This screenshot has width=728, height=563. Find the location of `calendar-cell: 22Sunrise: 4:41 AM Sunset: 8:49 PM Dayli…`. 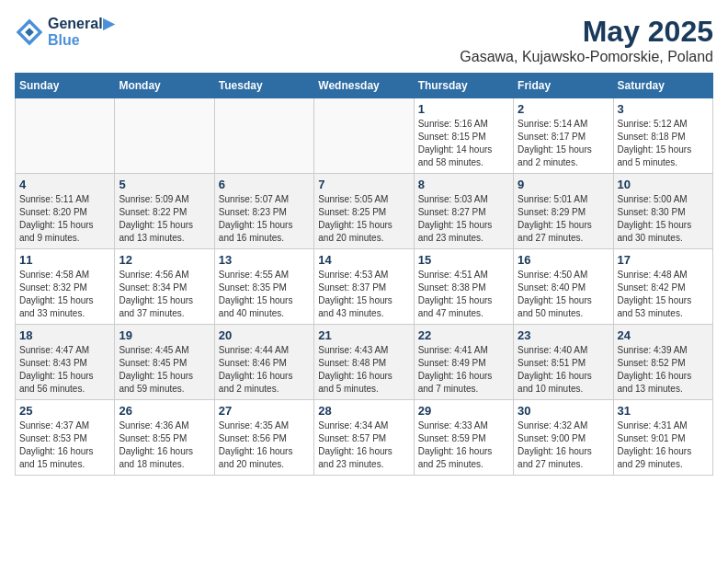

calendar-cell: 22Sunrise: 4:41 AM Sunset: 8:49 PM Dayli… is located at coordinates (463, 362).